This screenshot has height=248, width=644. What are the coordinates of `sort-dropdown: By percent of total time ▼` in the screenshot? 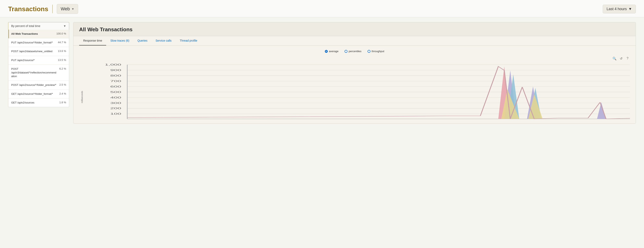 It's located at (39, 26).